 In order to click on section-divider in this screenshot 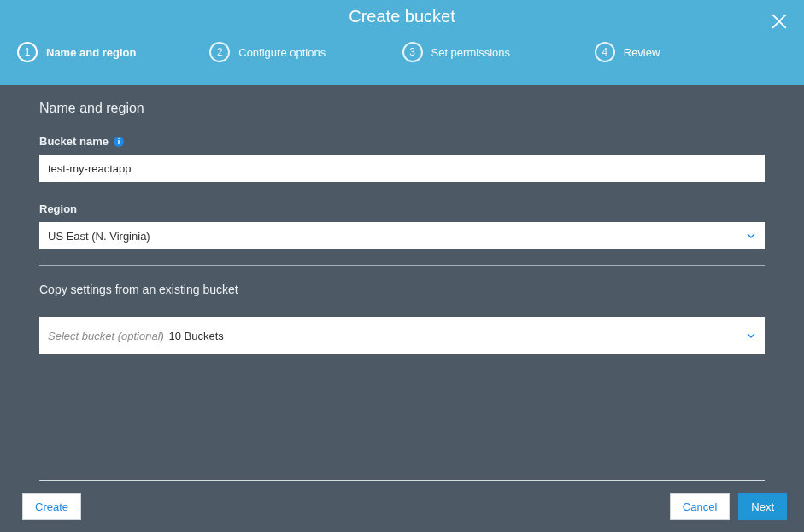, I will do `click(402, 265)`.